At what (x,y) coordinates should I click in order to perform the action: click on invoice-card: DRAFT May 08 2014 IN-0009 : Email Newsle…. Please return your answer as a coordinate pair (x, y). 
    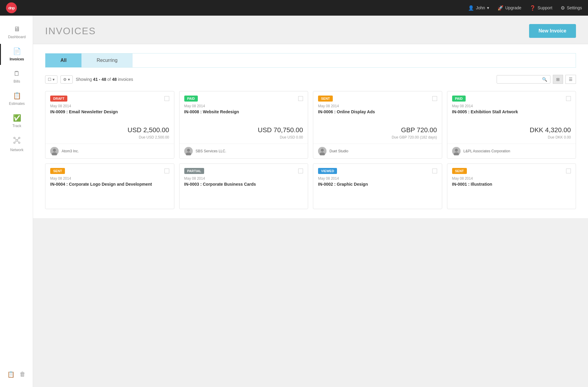
    Looking at the image, I should click on (110, 125).